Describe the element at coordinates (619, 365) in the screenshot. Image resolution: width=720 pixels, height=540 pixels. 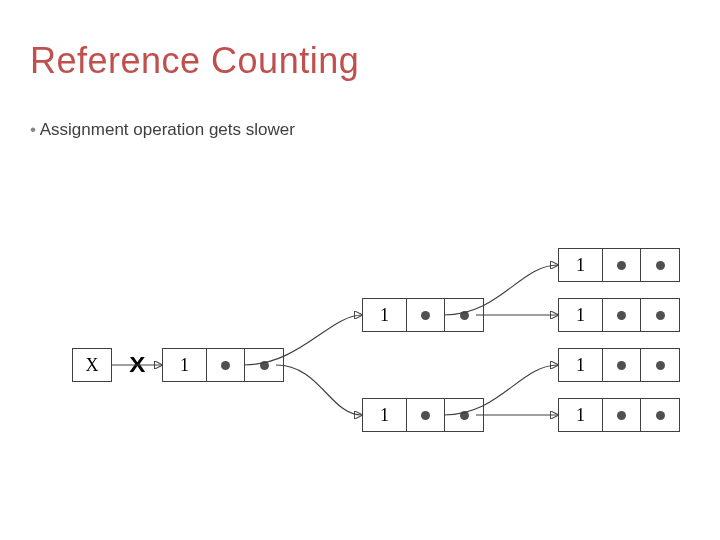
I see `node-leaf-3: 1` at that location.